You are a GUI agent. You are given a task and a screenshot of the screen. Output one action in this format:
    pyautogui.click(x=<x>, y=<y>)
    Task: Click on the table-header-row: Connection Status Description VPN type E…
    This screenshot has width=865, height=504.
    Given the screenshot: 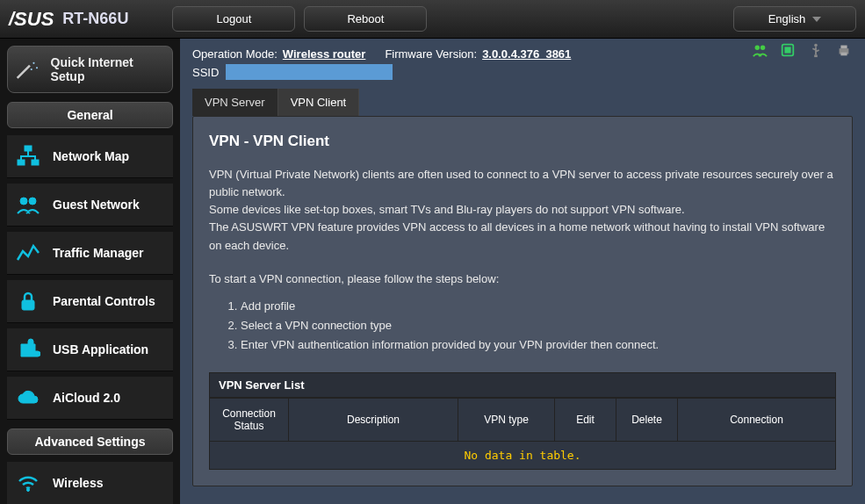 What is the action you would take?
    pyautogui.click(x=523, y=420)
    